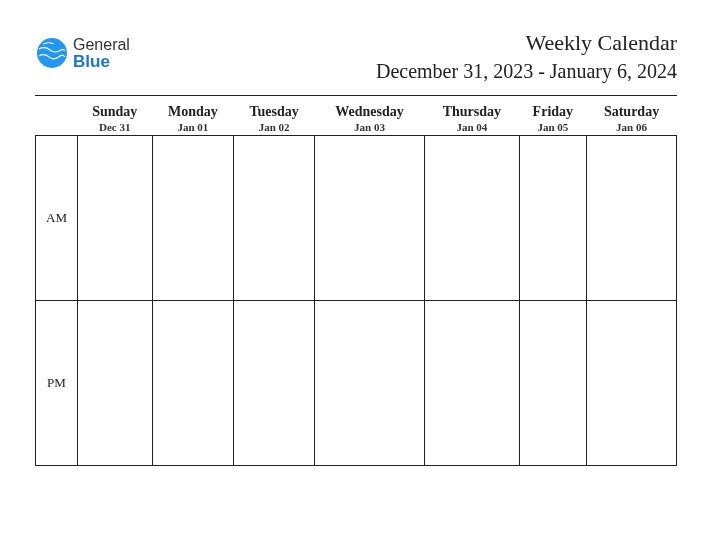 The image size is (712, 550). Describe the element at coordinates (356, 117) in the screenshot. I see `day-header-row: Sunday Dec 31 Monday Jan 01 Tuesday Jan …` at that location.